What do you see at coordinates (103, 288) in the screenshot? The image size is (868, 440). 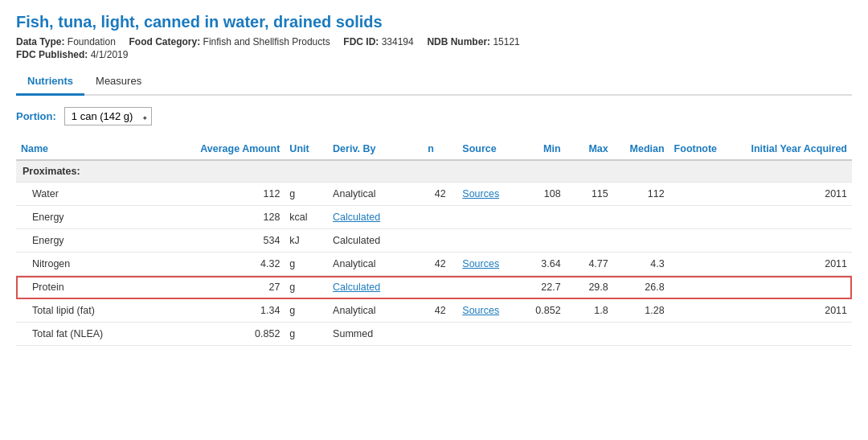 I see `cell-name: Protein` at bounding box center [103, 288].